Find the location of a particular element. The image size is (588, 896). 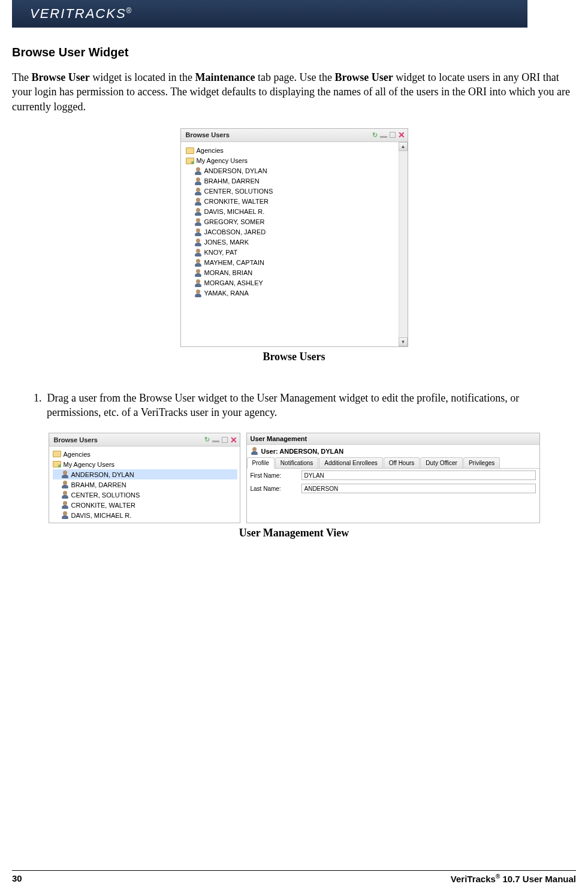

current-user-row: User: ANDERSON, DYLAN is located at coordinates (393, 451).